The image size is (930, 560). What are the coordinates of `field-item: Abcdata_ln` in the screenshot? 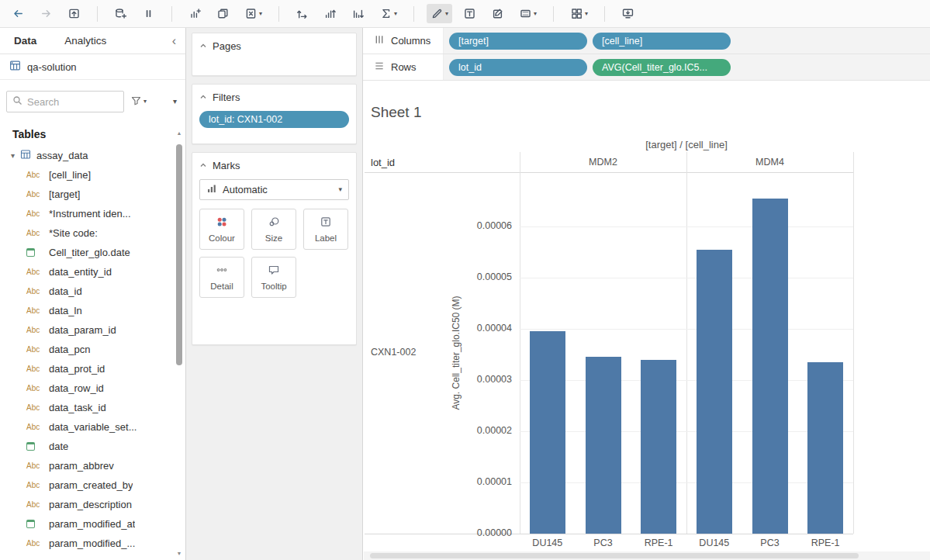 It's located at (93, 310).